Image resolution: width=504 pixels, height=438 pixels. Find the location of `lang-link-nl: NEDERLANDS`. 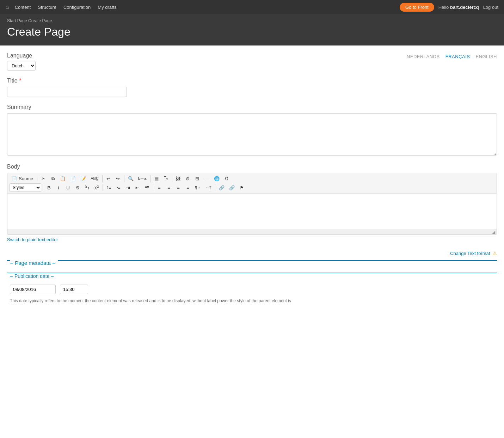

lang-link-nl: NEDERLANDS is located at coordinates (423, 56).